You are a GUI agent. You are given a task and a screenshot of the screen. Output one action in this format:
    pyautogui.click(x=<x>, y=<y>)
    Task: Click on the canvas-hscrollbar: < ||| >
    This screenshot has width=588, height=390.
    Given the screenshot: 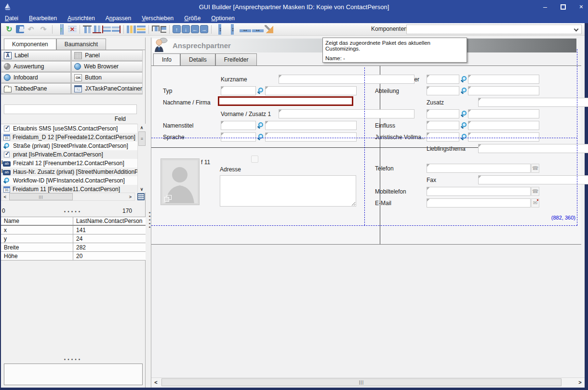 What is the action you would take?
    pyautogui.click(x=368, y=382)
    